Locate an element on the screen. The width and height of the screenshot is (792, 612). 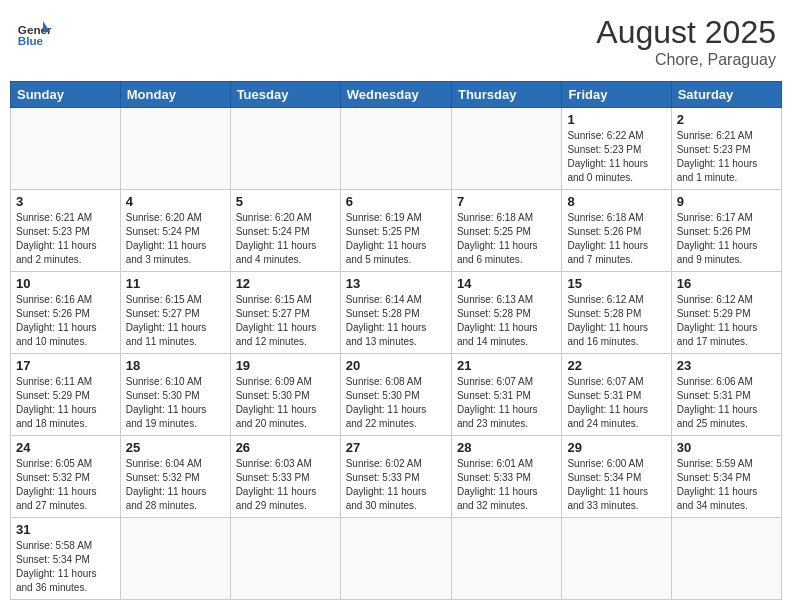
logo-icon: General Blue is located at coordinates (34, 32).